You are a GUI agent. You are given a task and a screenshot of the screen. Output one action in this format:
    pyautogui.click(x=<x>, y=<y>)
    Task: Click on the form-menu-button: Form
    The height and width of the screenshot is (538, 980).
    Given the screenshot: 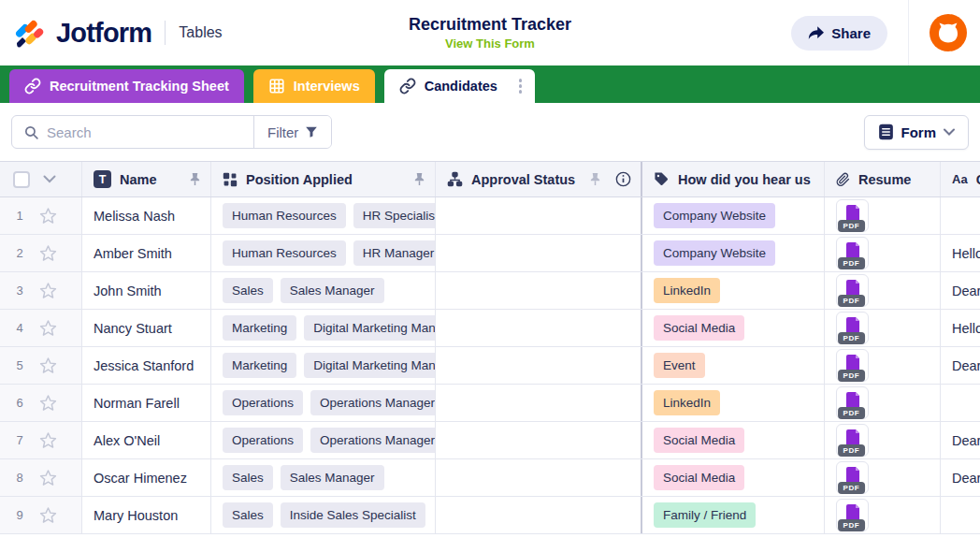 What is the action you would take?
    pyautogui.click(x=916, y=133)
    